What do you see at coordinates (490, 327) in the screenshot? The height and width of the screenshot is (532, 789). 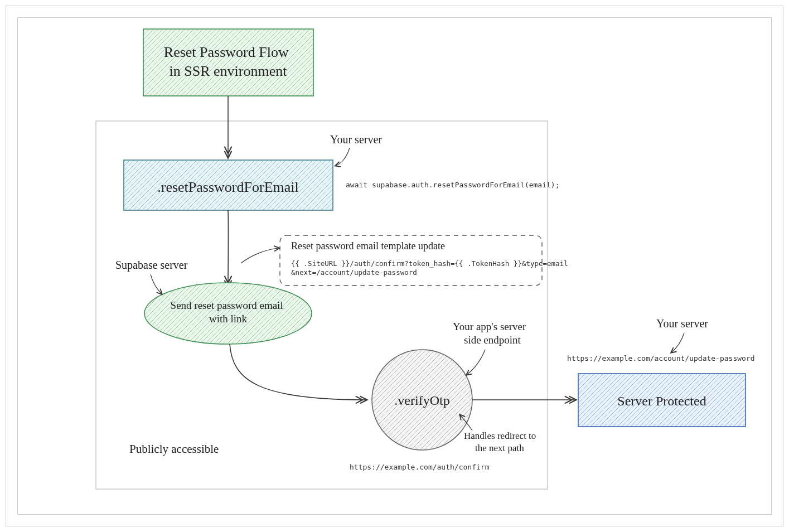 I see `apps-endpoint-line1: Your app's server` at bounding box center [490, 327].